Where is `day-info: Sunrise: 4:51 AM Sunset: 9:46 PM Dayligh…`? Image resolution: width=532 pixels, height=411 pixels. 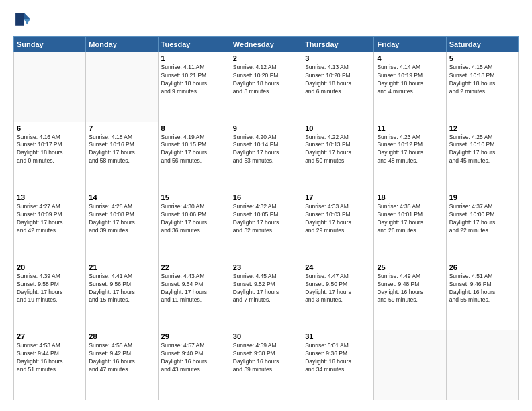
day-info: Sunrise: 4:51 AM Sunset: 9:46 PM Dayligh… is located at coordinates (482, 289).